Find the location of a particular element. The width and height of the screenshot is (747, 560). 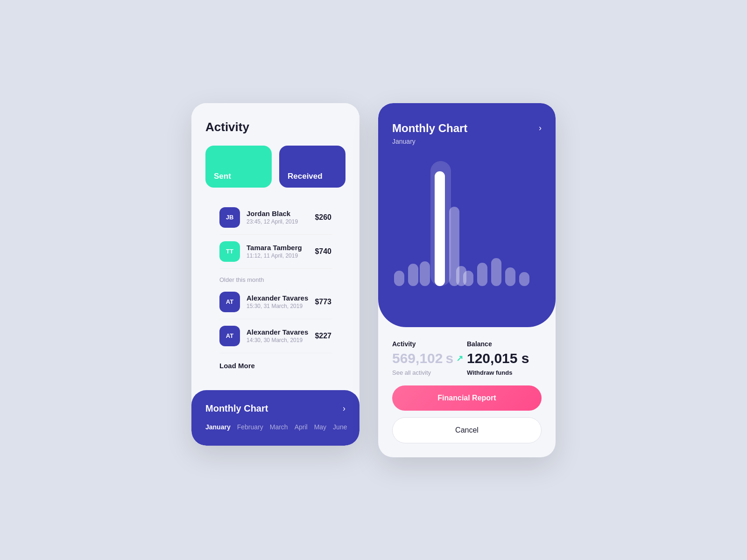

right-chart-title: Monthly Chart is located at coordinates (430, 128).